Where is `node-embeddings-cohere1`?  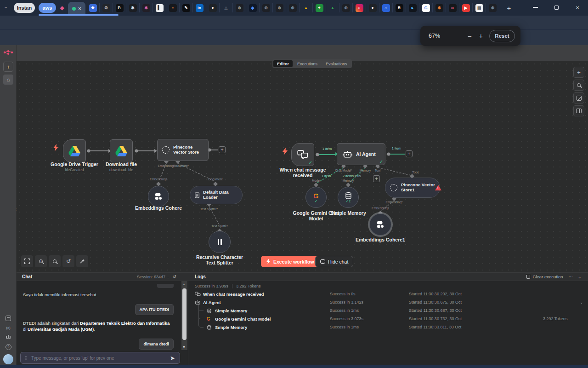 node-embeddings-cohere1 is located at coordinates (380, 224).